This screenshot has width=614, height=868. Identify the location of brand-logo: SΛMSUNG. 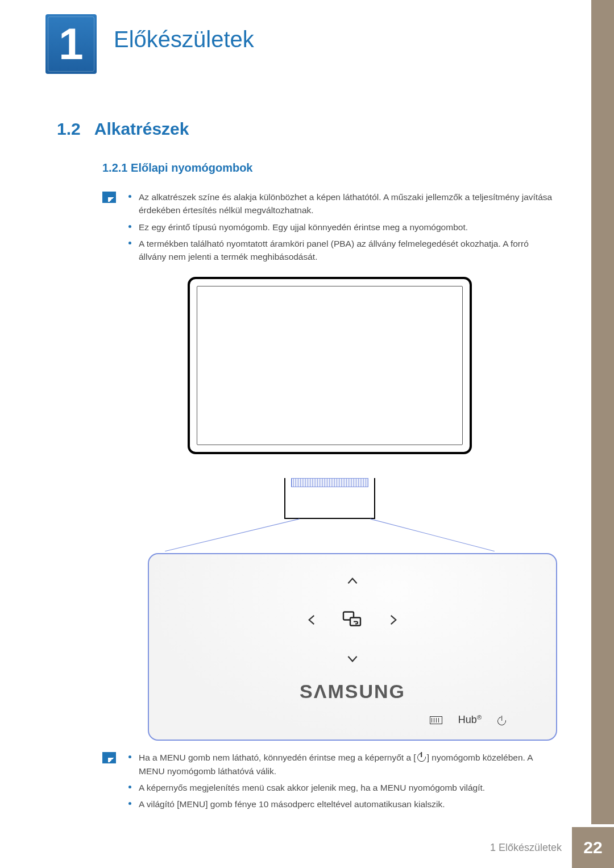
(352, 691).